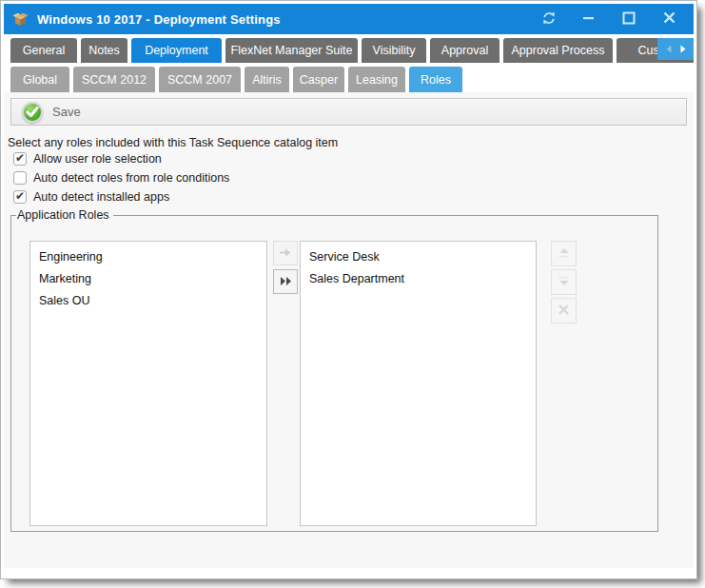  What do you see at coordinates (676, 49) in the screenshot?
I see `tab-scroll-buttons` at bounding box center [676, 49].